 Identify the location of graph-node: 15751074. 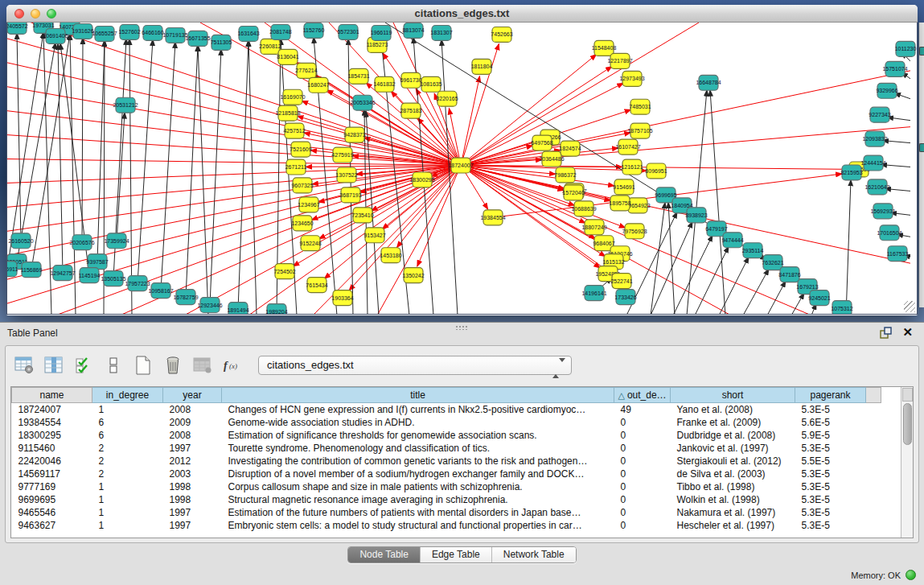
(894, 69).